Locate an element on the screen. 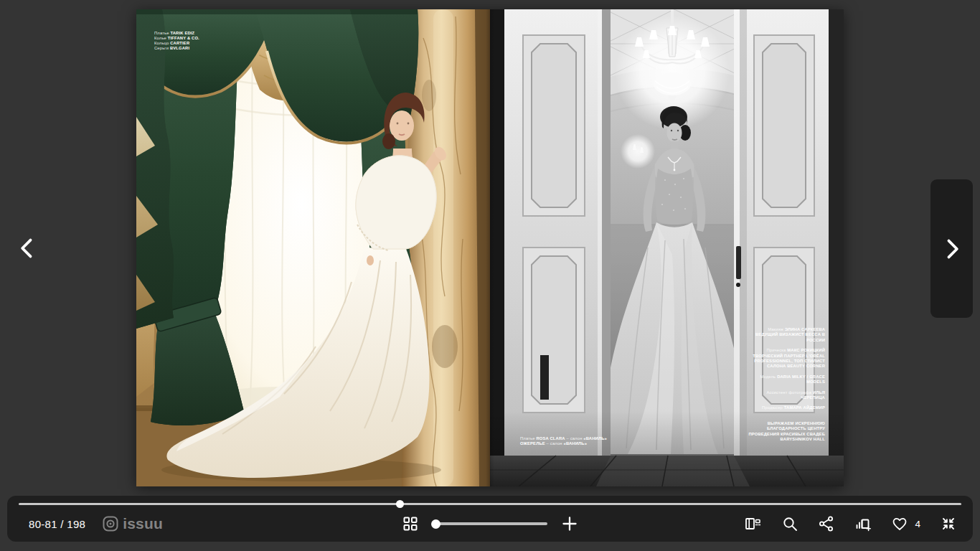  toolbar-right: 4 is located at coordinates (851, 524).